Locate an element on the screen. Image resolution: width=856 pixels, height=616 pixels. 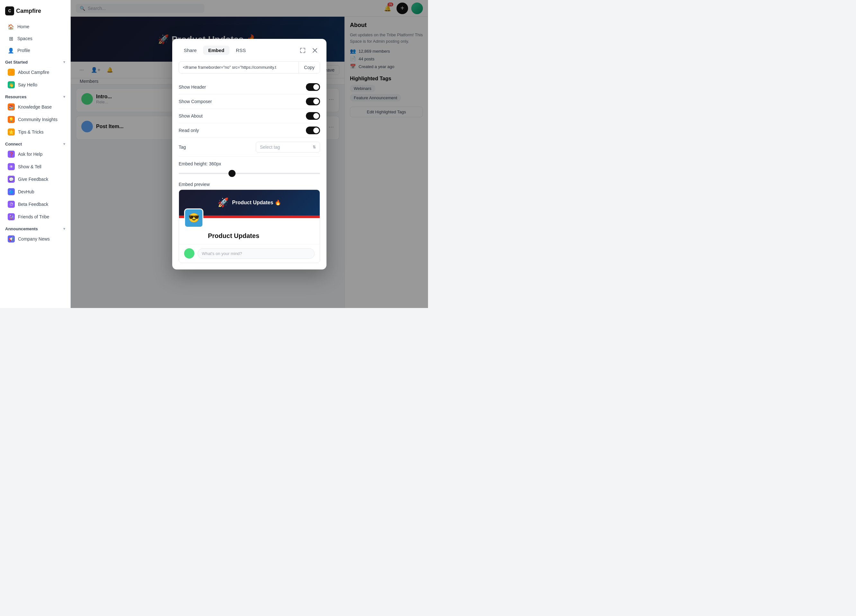
sidebar-item-spaces: ⊞ Spaces is located at coordinates (35, 38).